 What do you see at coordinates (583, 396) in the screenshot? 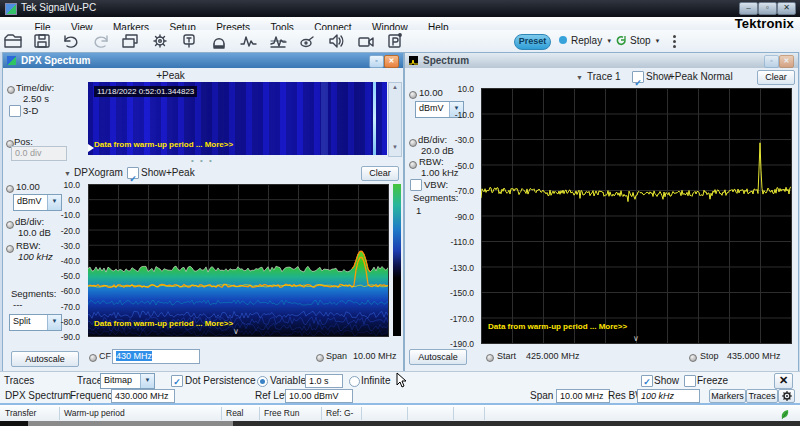
I see `span-input: 10.00 MHz` at bounding box center [583, 396].